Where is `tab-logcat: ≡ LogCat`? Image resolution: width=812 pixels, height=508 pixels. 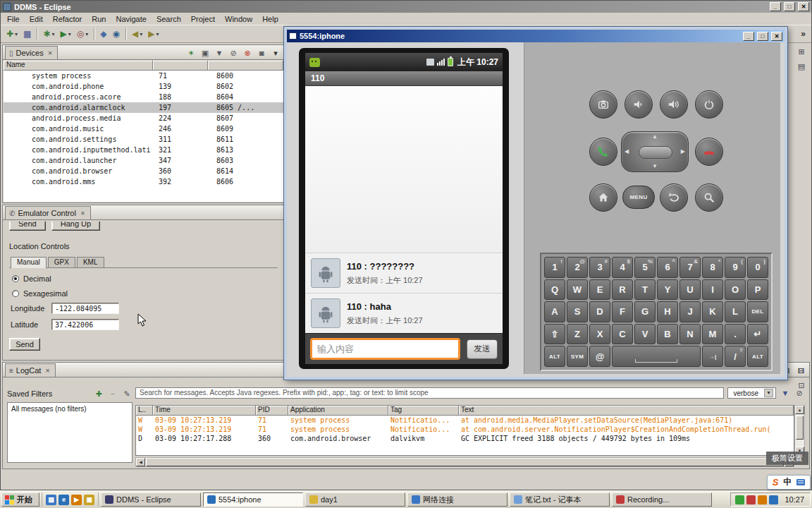 tab-logcat: ≡ LogCat is located at coordinates (30, 370).